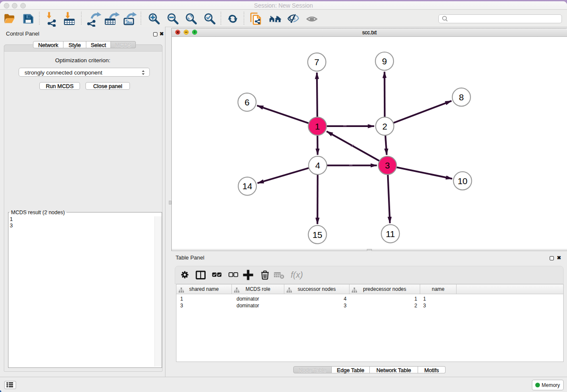 This screenshot has height=392, width=567. I want to click on svg-text: 14, so click(248, 186).